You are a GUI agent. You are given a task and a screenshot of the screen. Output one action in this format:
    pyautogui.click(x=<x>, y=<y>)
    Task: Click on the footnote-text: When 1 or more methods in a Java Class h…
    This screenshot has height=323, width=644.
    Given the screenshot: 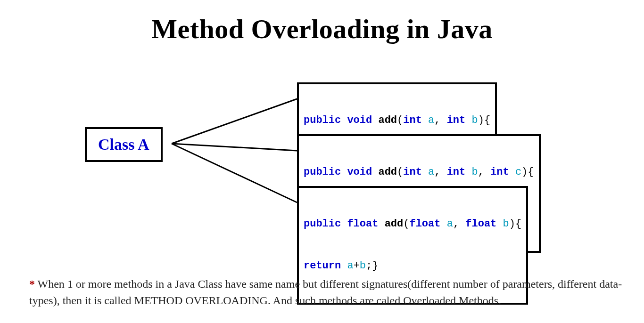 What is the action you would take?
    pyautogui.click(x=325, y=292)
    